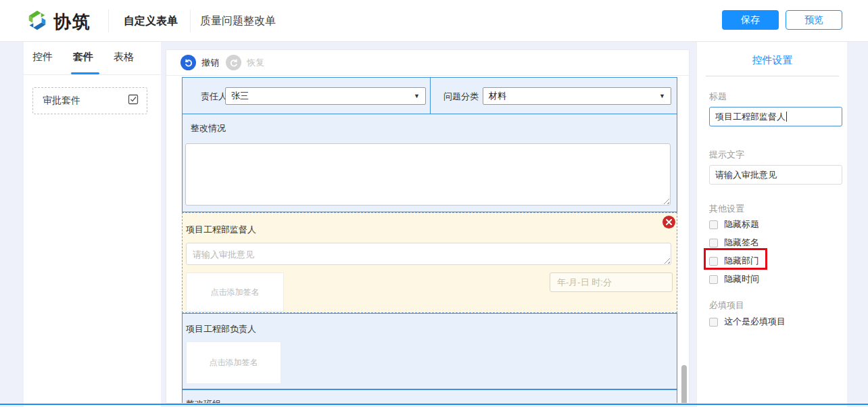  What do you see at coordinates (772, 76) in the screenshot?
I see `divider` at bounding box center [772, 76].